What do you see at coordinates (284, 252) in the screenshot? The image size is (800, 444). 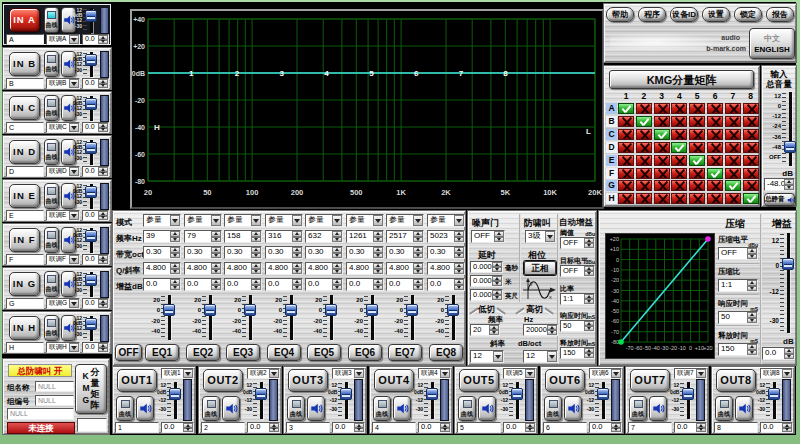 I see `eq-bw-4: 0.30` at bounding box center [284, 252].